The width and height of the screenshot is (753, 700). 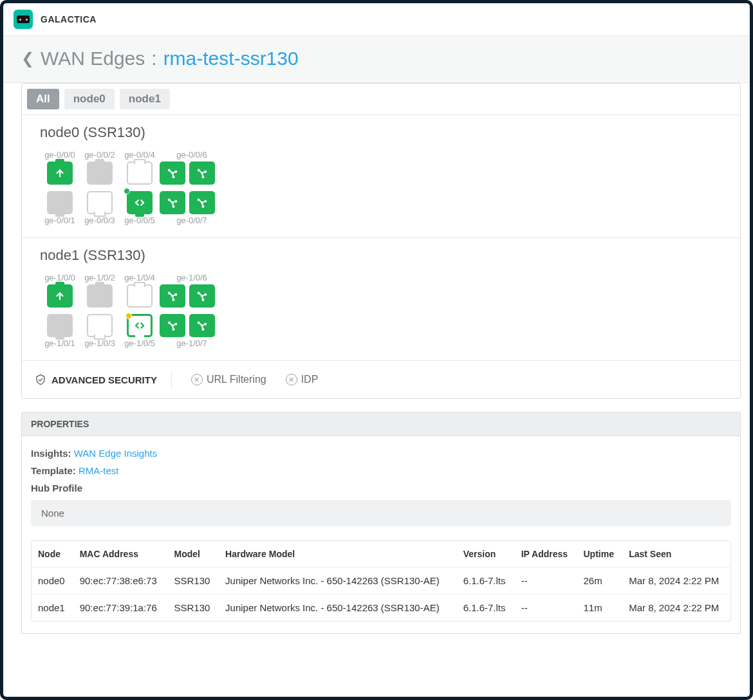 What do you see at coordinates (338, 555) in the screenshot?
I see `table-header: Hardware Model` at bounding box center [338, 555].